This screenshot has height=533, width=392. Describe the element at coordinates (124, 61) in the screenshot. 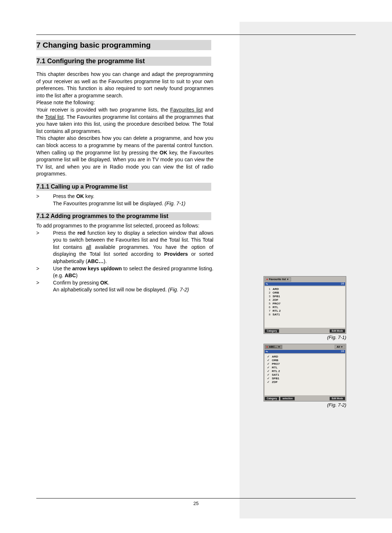

I see `heading-section: 7.1 Configuring the programme list` at that location.